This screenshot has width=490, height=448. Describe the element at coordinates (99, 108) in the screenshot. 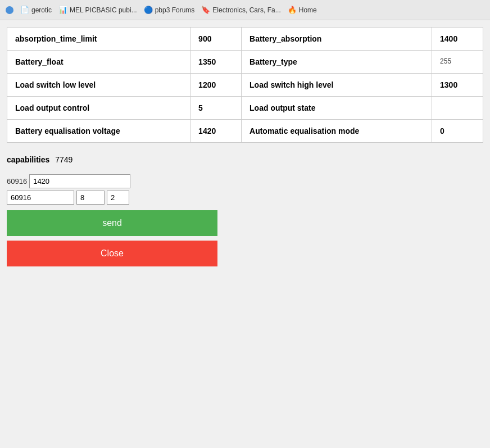

I see `cell-load-output-control-label: Load output control` at that location.